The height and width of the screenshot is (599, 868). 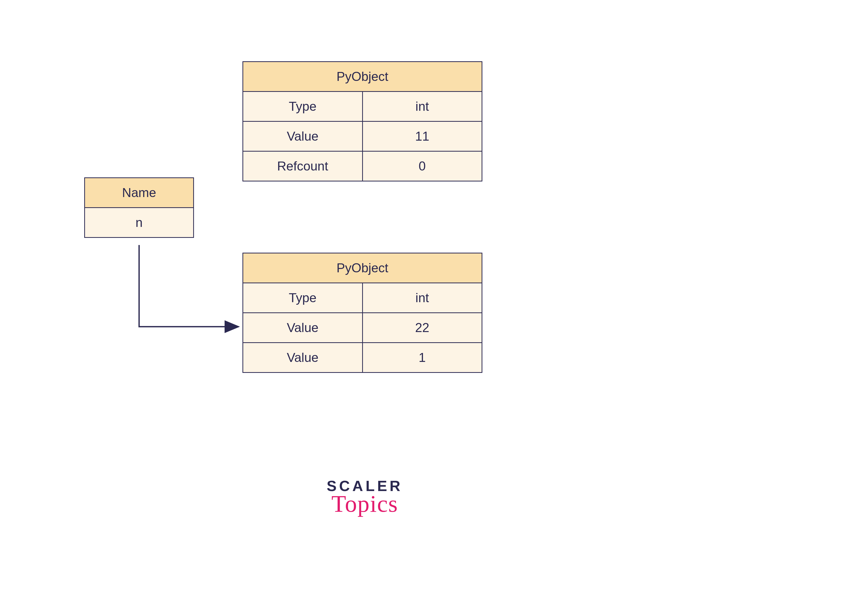 What do you see at coordinates (363, 166) in the screenshot?
I see `table-row: Refcount 0` at bounding box center [363, 166].